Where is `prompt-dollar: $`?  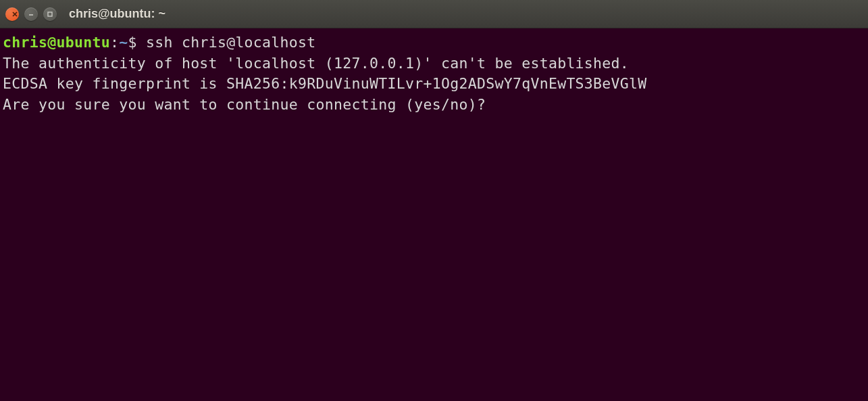 prompt-dollar: $ is located at coordinates (132, 42).